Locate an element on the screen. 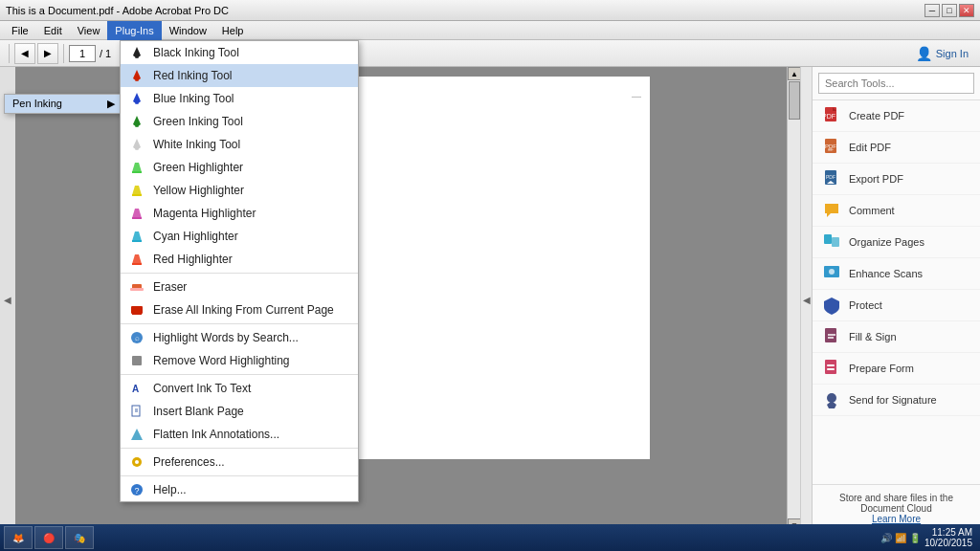 This screenshot has height=551, width=980. dropdown-item: Black Inking Tool is located at coordinates (239, 53).